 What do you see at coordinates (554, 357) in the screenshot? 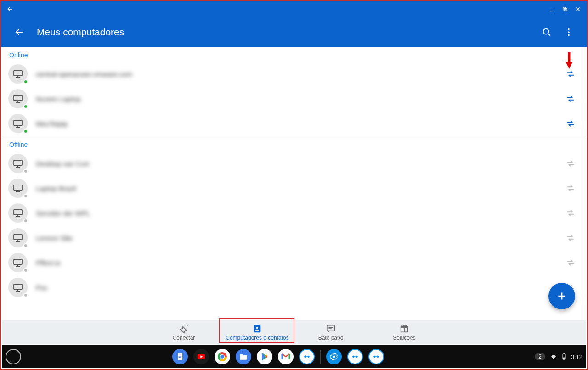
I see `wifi-icon` at bounding box center [554, 357].